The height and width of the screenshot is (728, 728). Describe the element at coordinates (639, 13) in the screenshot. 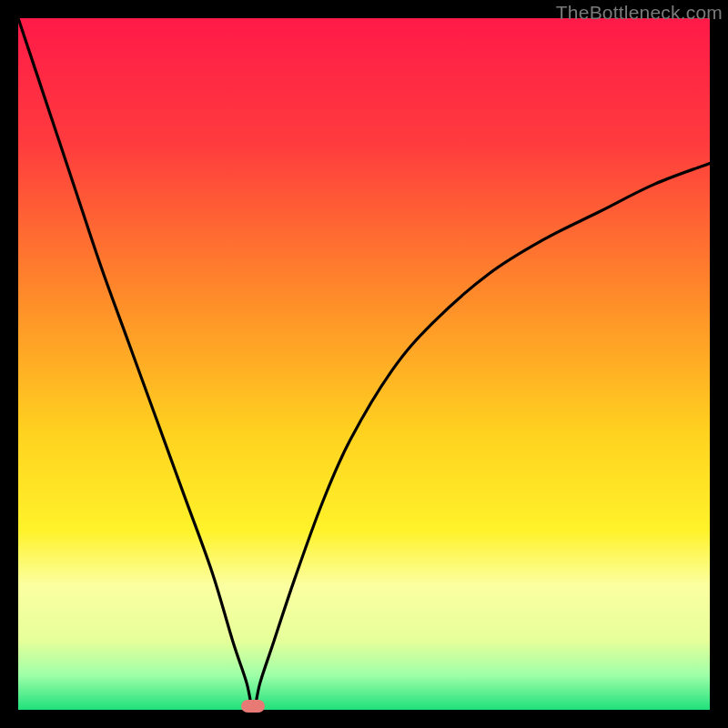

I see `watermark-text: TheBottleneck.com` at that location.